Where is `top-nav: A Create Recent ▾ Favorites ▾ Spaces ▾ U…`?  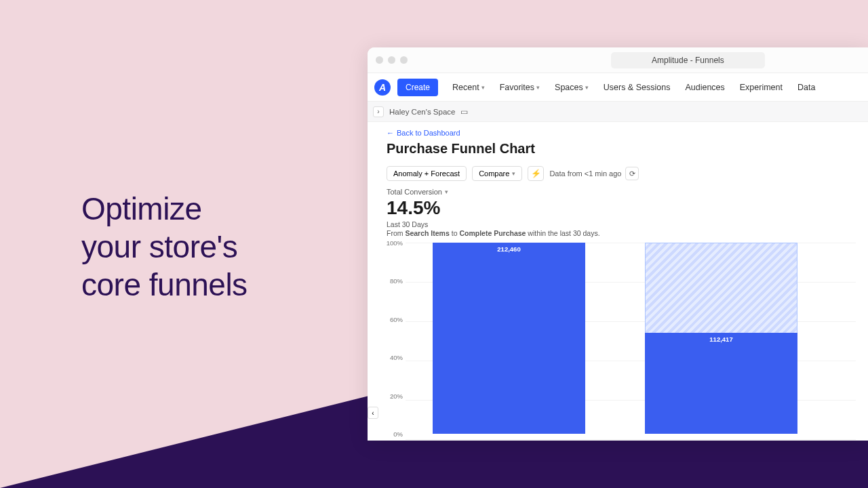 top-nav: A Create Recent ▾ Favorites ▾ Spaces ▾ U… is located at coordinates (618, 87).